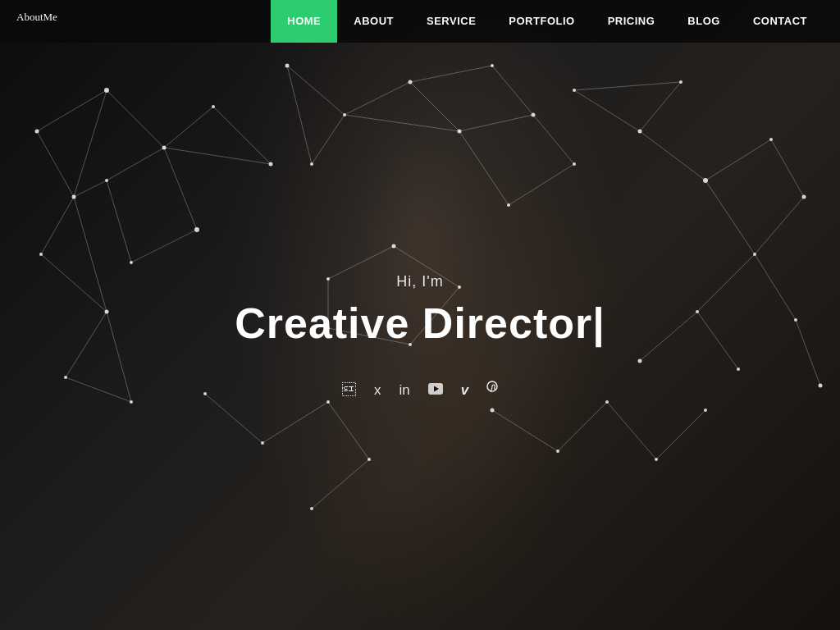 The width and height of the screenshot is (840, 630). What do you see at coordinates (436, 389) in the screenshot?
I see `youtube-svg` at bounding box center [436, 389].